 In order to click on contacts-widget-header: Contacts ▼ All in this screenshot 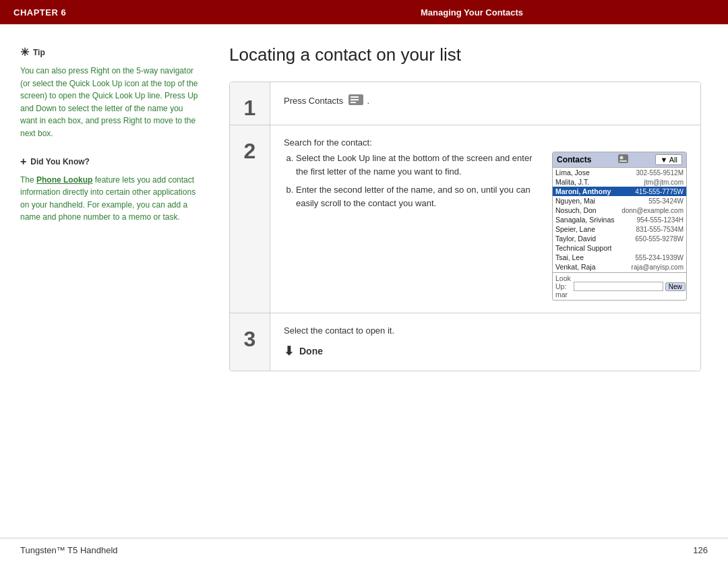, I will do `click(619, 160)`.